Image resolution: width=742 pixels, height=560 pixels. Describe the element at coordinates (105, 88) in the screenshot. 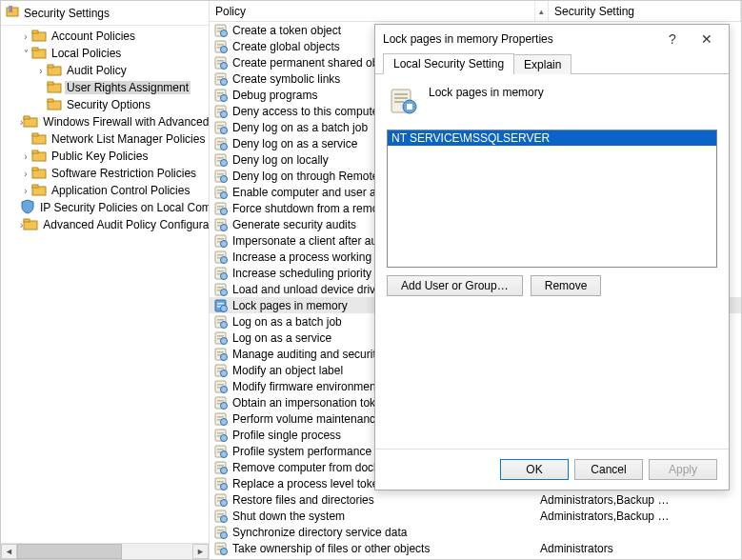

I see `tree-item: User Rights Assignment` at that location.